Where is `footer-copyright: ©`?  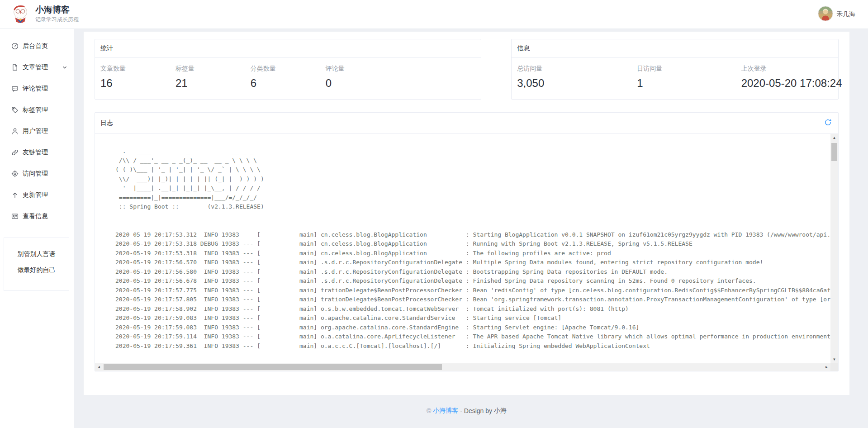 footer-copyright: © is located at coordinates (429, 411).